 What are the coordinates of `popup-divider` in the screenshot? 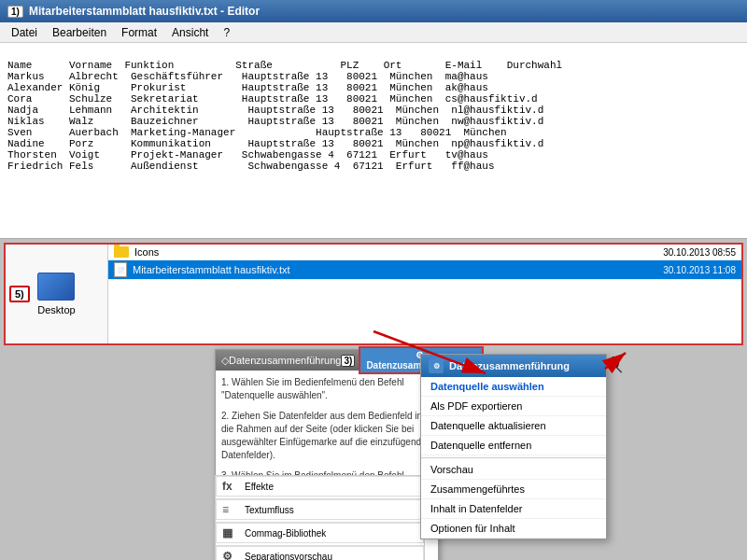 It's located at (514, 457).